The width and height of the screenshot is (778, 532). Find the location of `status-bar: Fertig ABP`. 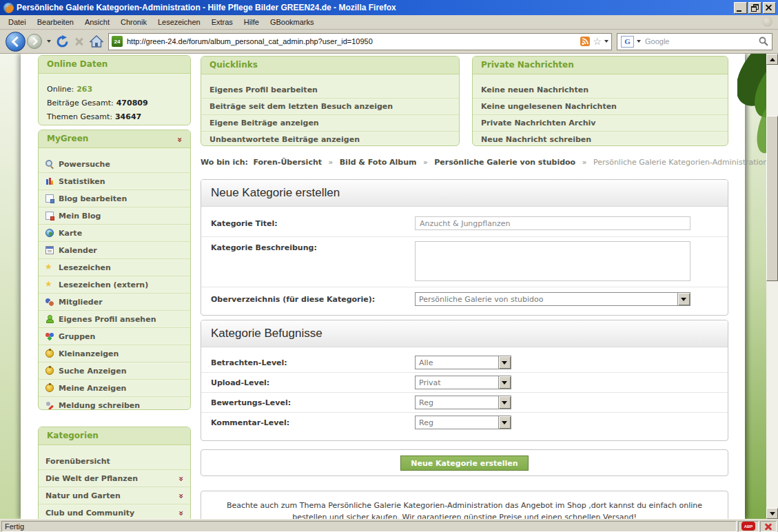

status-bar: Fertig ABP is located at coordinates (389, 525).